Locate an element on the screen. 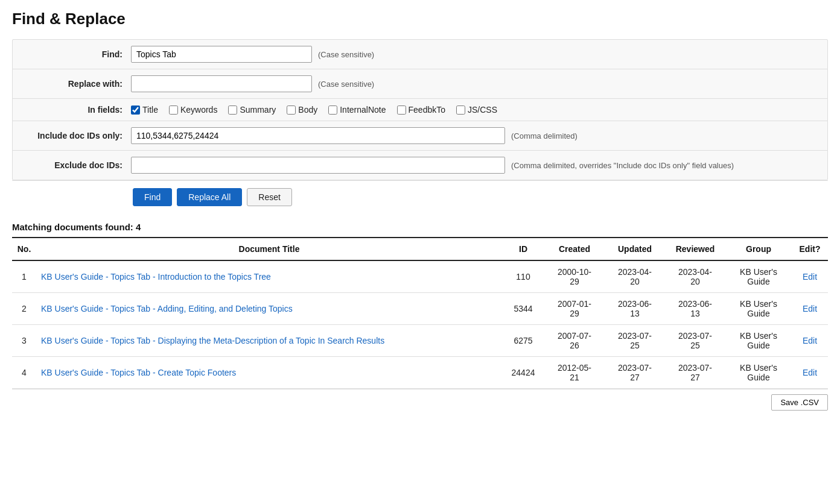 This screenshot has height=504, width=840. results-count: Matching documents found: 4 is located at coordinates (420, 227).